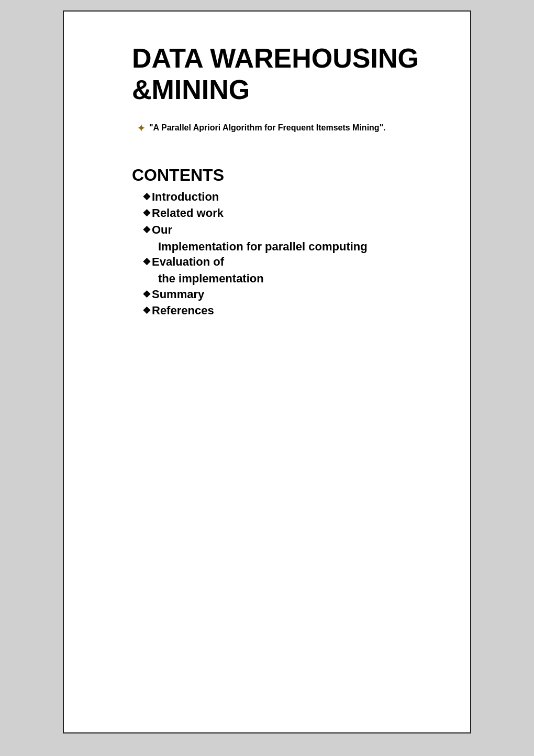 This screenshot has width=534, height=756. What do you see at coordinates (283, 242) in the screenshot?
I see `contents-section: CONTENTS ❖ Introduction ❖ Related work ❖…` at bounding box center [283, 242].